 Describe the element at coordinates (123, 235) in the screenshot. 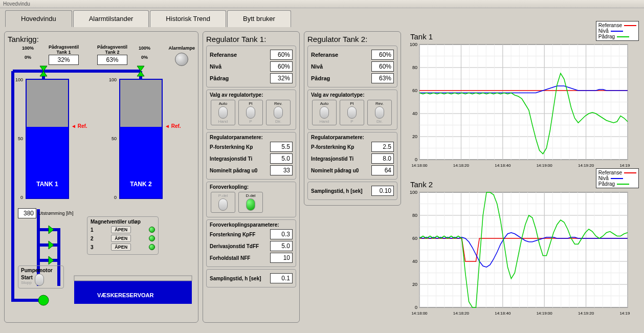

I see `magnetventiler-group: Magnetventiler utløp 1ÅPEN 2ÅPEN 3ÅPEN` at that location.